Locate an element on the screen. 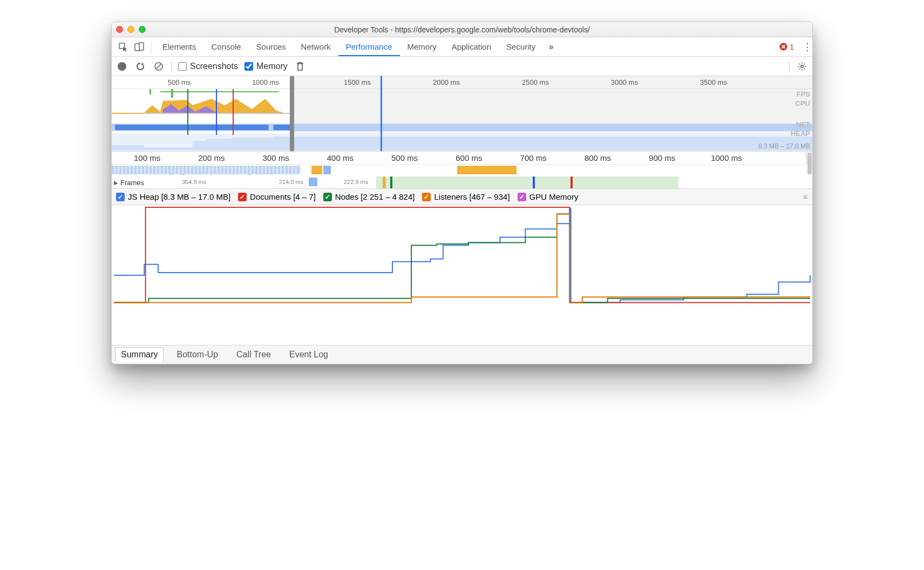  overview-tick: 3500 ms is located at coordinates (714, 82).